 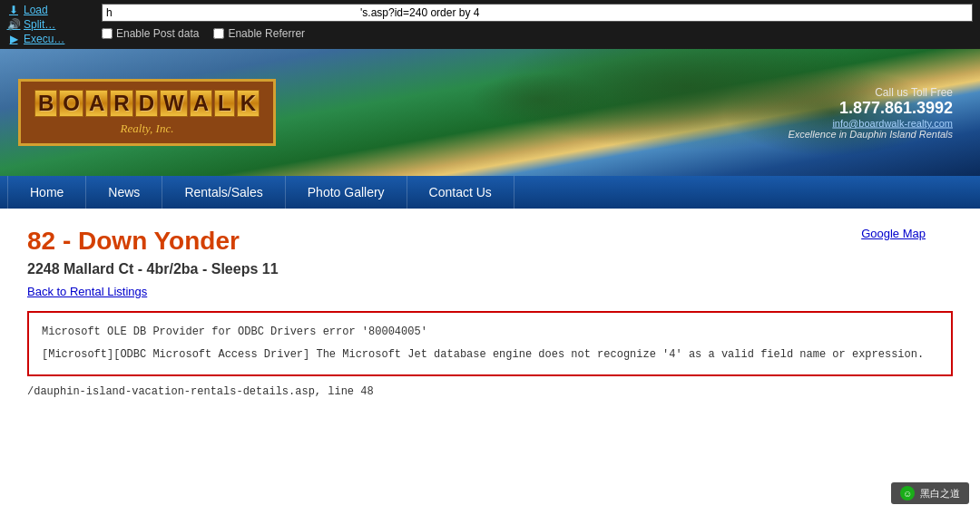 I want to click on url-input-row, so click(x=537, y=13).